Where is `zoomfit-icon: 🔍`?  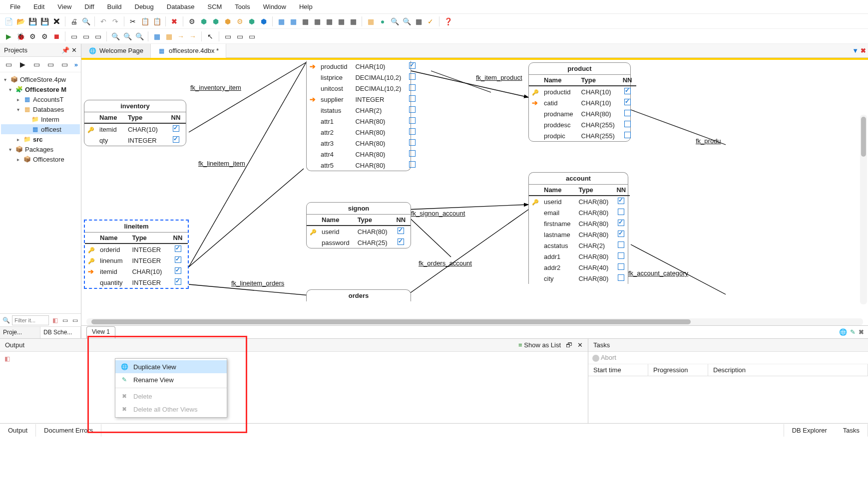
zoomfit-icon: 🔍 is located at coordinates (139, 36).